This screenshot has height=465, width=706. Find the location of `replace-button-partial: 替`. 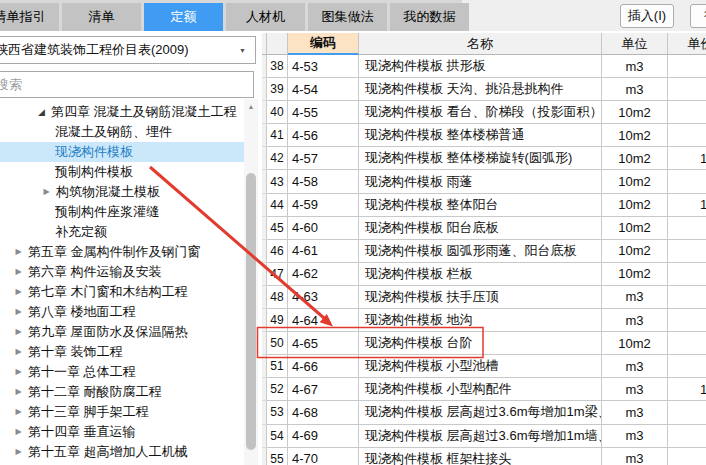

replace-button-partial: 替 is located at coordinates (698, 16).